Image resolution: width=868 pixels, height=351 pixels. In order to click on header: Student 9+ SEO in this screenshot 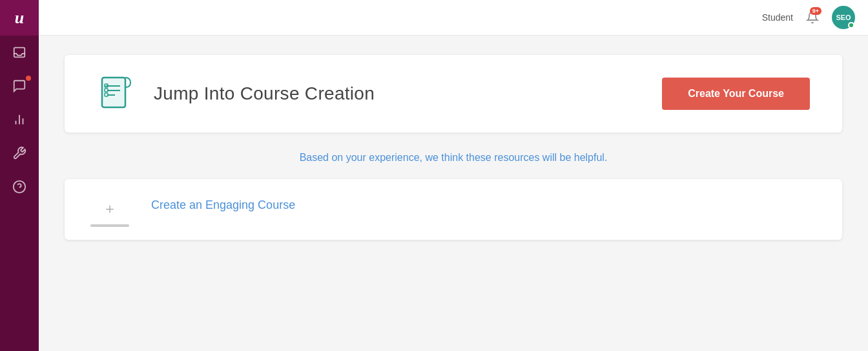, I will do `click(453, 18)`.